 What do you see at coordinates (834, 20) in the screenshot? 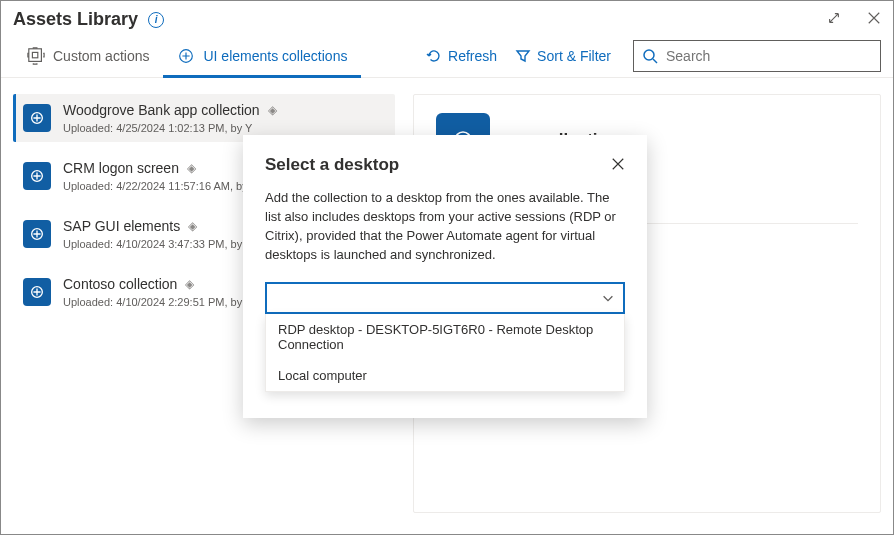
I see `expand-icon` at bounding box center [834, 20].